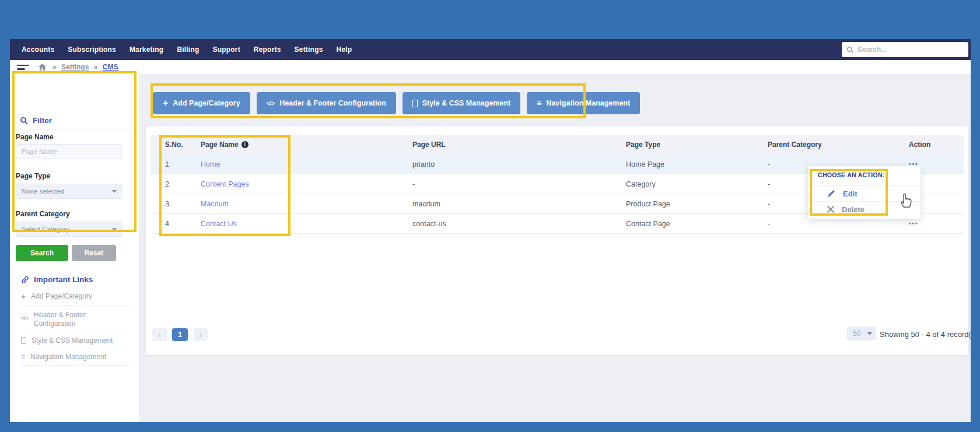 The height and width of the screenshot is (432, 980). Describe the element at coordinates (852, 175) in the screenshot. I see `action-menu-title: CHOOSE AN ACTION:` at that location.